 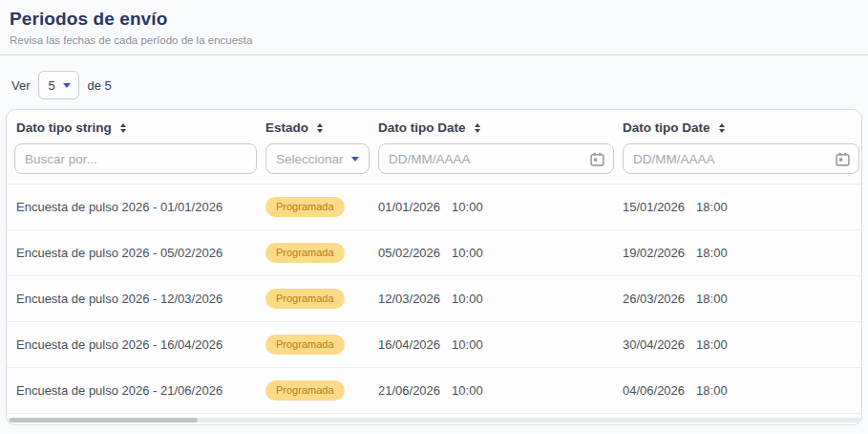 I want to click on cell-start-datetime: 16/04/202610:00, so click(x=498, y=344).